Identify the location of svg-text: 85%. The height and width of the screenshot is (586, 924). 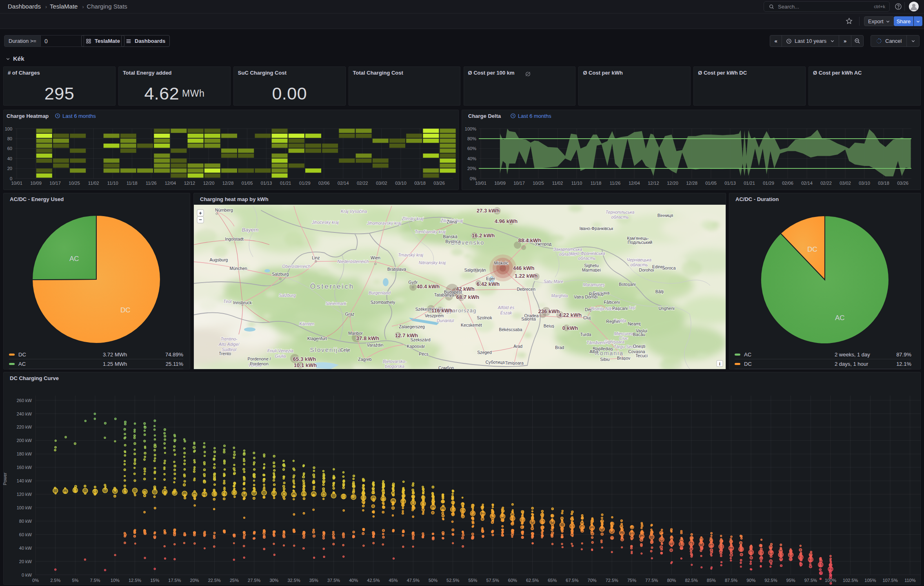
(711, 580).